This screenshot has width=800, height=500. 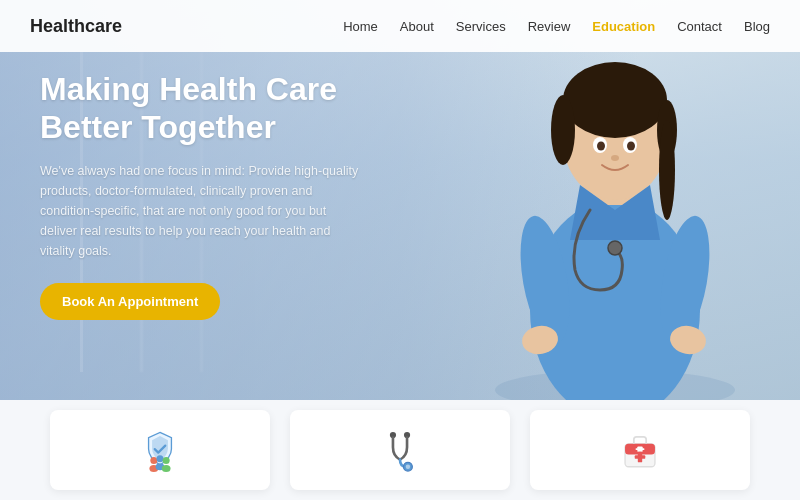 I want to click on logo: Healthcare, so click(x=76, y=26).